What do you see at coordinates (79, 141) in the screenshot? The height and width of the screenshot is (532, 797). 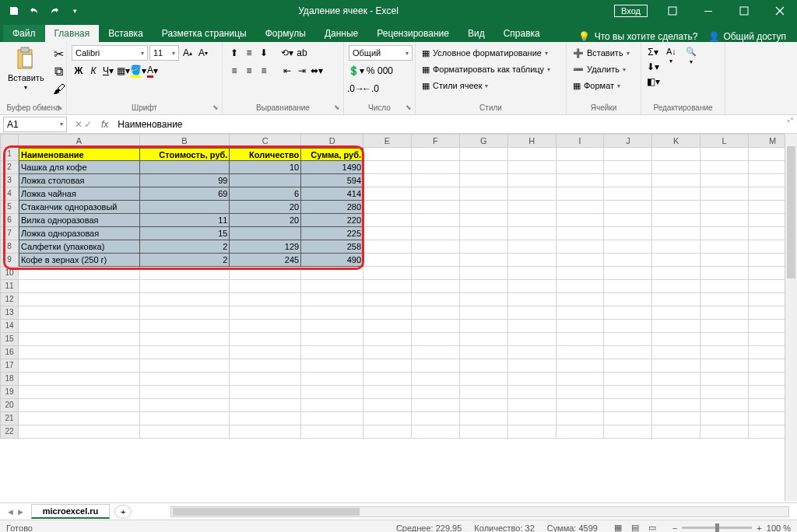 I see `col-header-A: A` at bounding box center [79, 141].